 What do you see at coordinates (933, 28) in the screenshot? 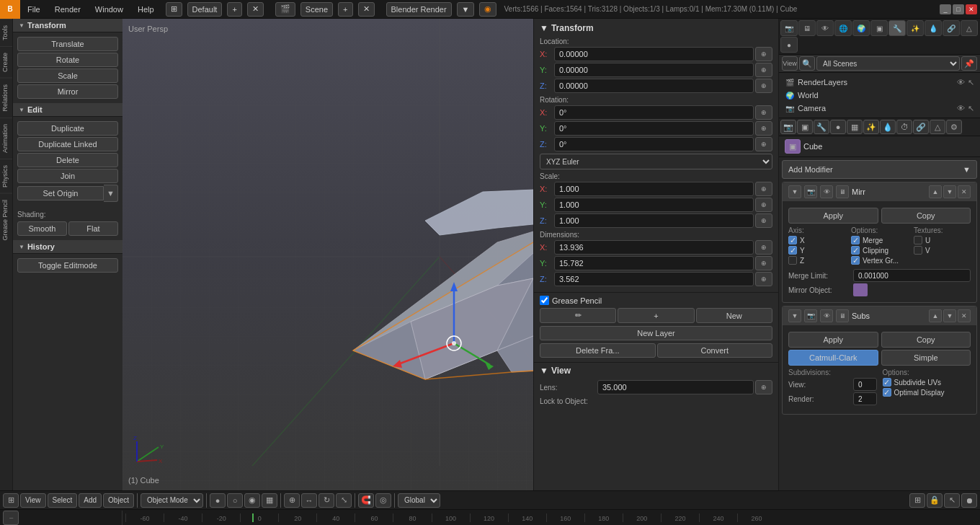
I see `physics-tab2: 💧` at bounding box center [933, 28].